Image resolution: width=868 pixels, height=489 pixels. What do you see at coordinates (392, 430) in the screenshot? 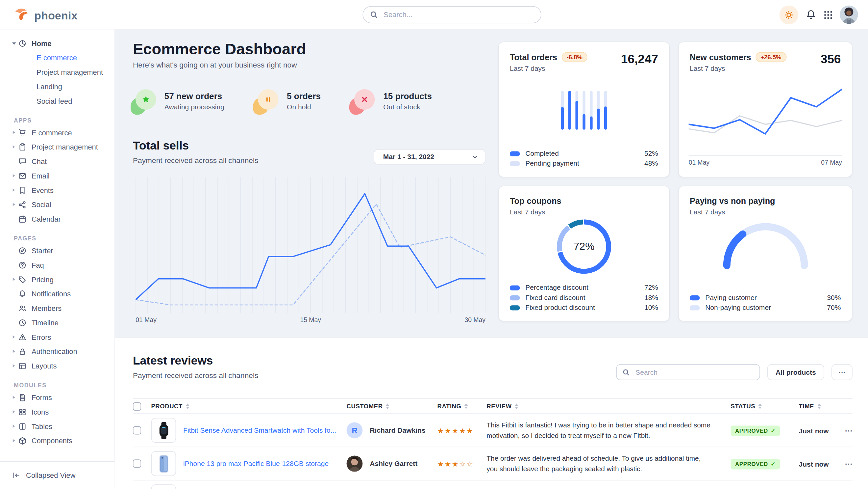
I see `customer-cell: RRichard Dawkins` at bounding box center [392, 430].